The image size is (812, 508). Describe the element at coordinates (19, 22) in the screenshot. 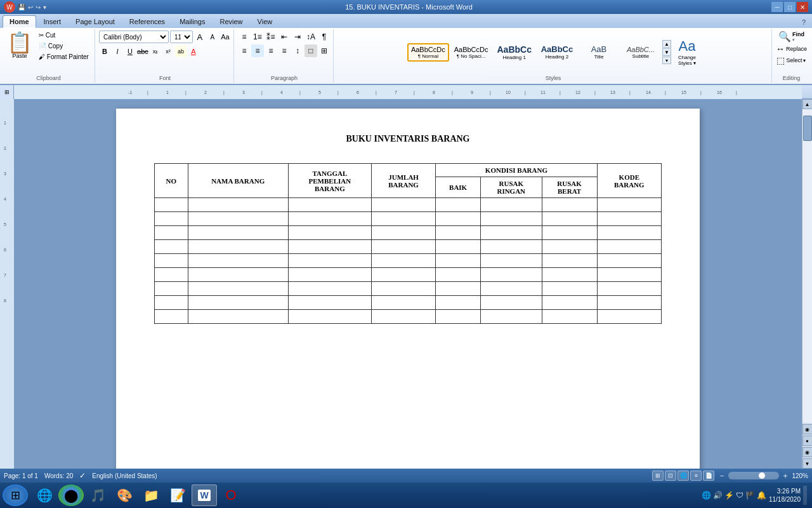

I see `tab-home: Home` at that location.